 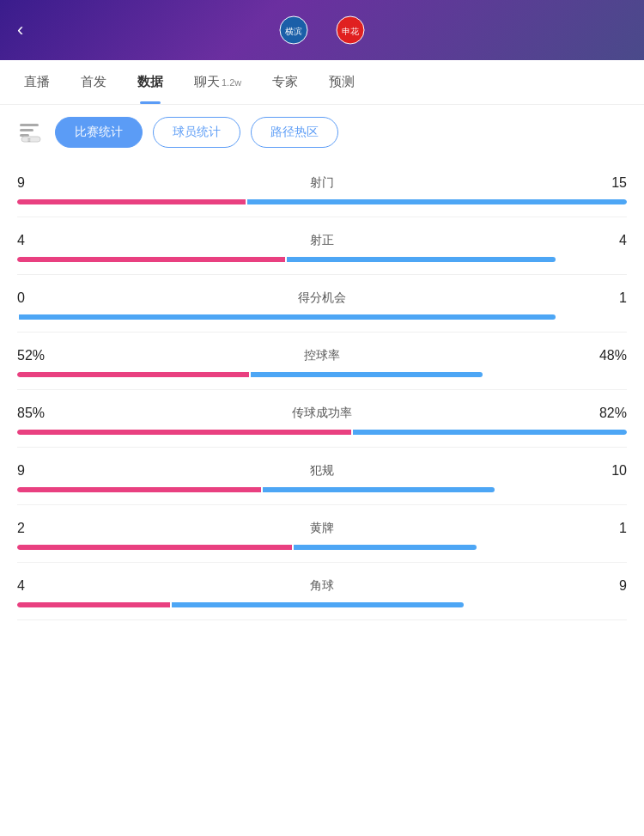 I want to click on stat-row: 4 射正 4, so click(x=322, y=246).